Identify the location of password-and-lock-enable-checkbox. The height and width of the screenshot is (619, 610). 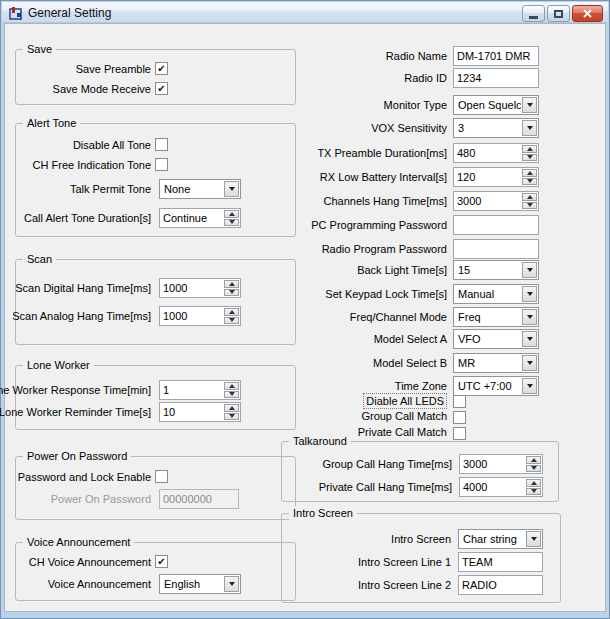
(162, 476).